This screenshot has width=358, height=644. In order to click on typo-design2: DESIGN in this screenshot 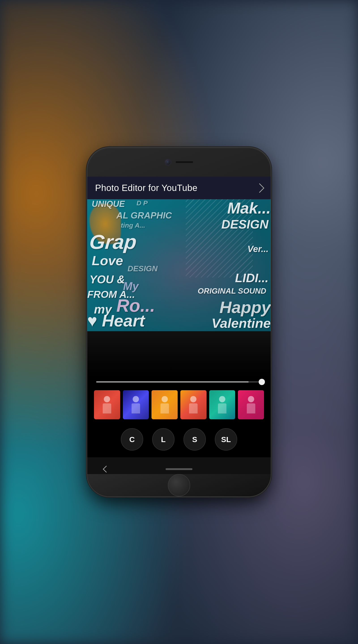, I will do `click(143, 268)`.